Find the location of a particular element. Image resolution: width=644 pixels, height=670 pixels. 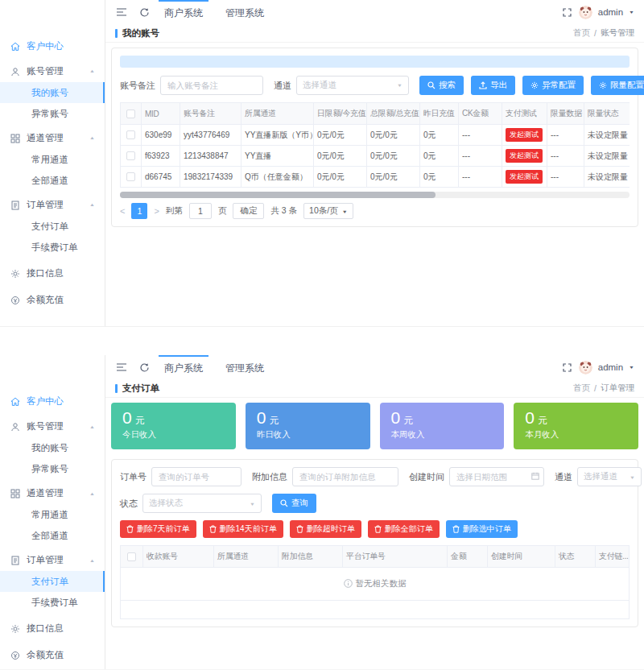

extra-info-input is located at coordinates (345, 477).